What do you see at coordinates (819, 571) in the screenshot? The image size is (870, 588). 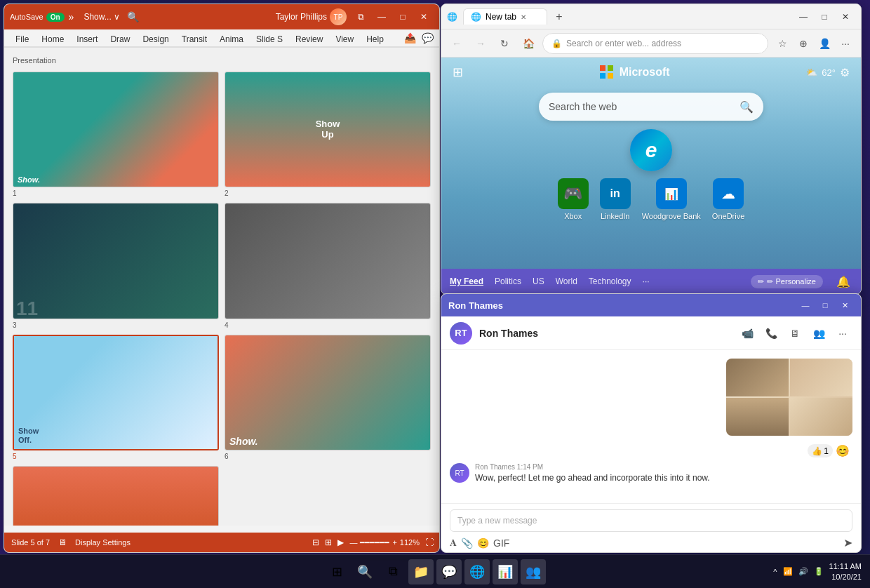 I see `taskbar-battery-icon: 🔋` at bounding box center [819, 571].